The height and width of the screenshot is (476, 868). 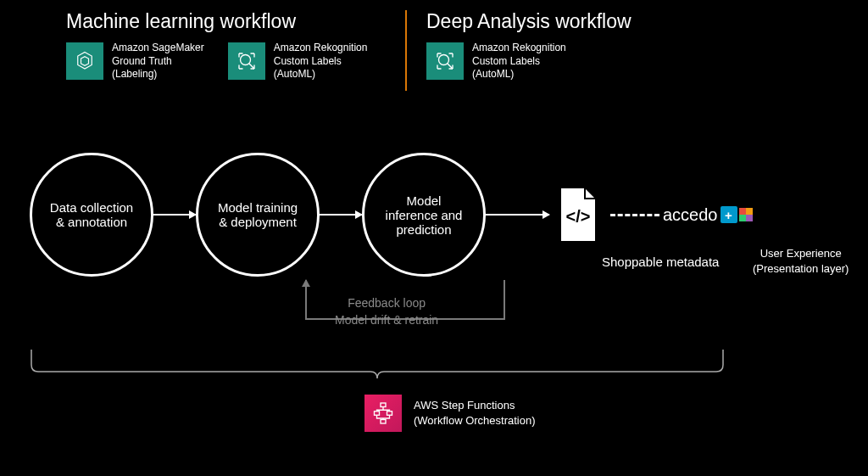 I want to click on sagemaker-icon, so click(x=85, y=61).